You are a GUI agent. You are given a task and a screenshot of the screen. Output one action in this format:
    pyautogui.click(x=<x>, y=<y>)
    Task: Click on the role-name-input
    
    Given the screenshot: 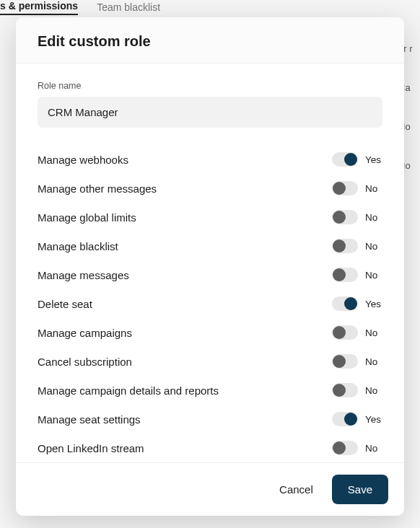 What is the action you would take?
    pyautogui.click(x=210, y=113)
    